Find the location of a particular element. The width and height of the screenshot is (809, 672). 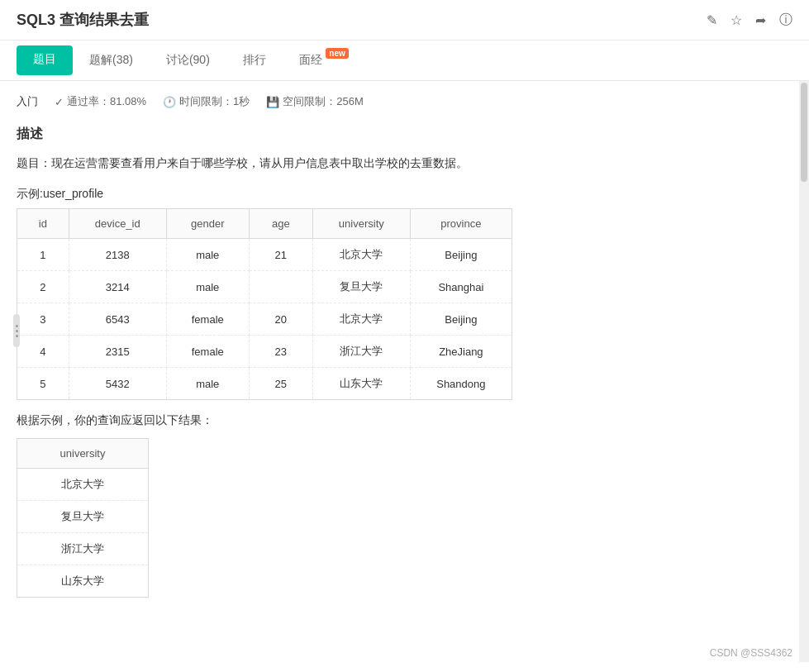

example-table-label: 示例:user_profile is located at coordinates (405, 194).